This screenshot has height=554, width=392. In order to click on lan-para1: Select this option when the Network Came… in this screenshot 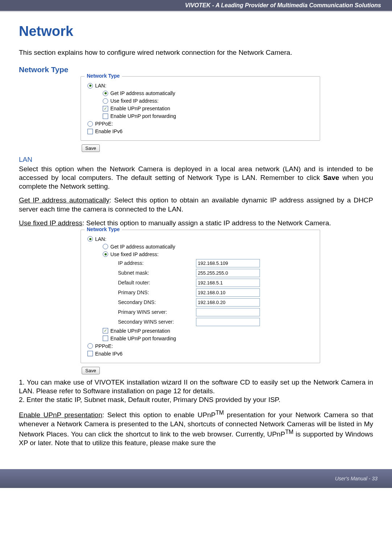, I will do `click(196, 178)`.